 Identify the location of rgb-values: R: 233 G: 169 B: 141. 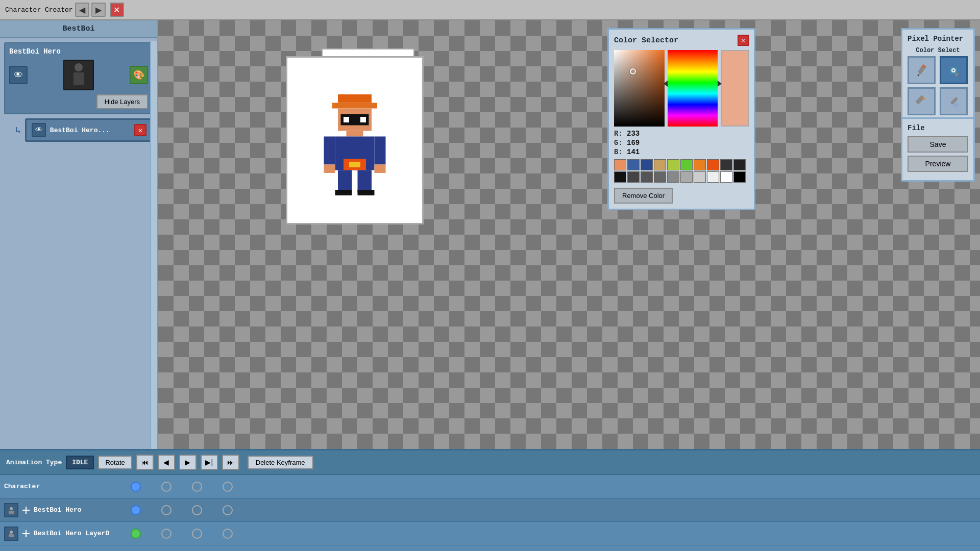
(681, 143).